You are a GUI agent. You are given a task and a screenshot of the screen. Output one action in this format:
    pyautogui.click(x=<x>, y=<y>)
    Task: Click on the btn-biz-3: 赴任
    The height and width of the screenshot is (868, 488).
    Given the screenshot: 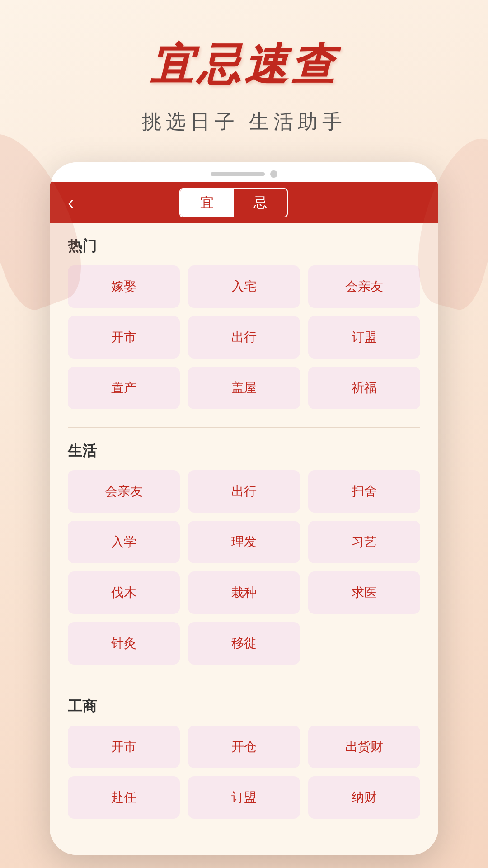 What is the action you would take?
    pyautogui.click(x=124, y=797)
    